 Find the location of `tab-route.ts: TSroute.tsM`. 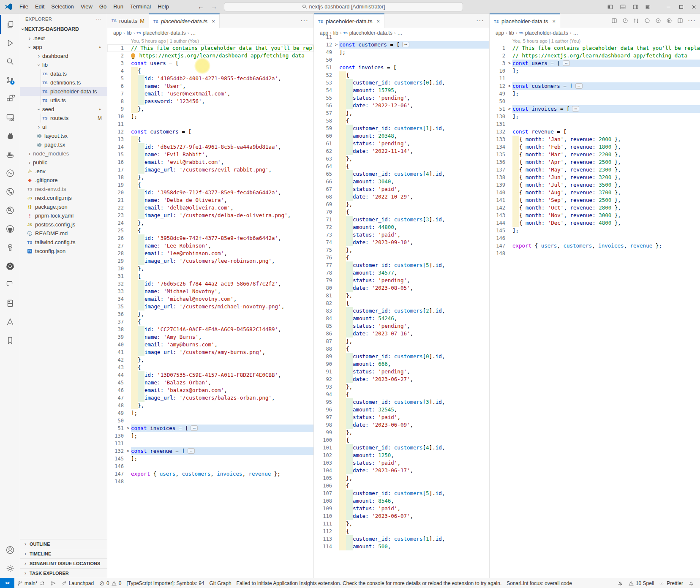

tab-route.ts: TSroute.tsM is located at coordinates (128, 21).